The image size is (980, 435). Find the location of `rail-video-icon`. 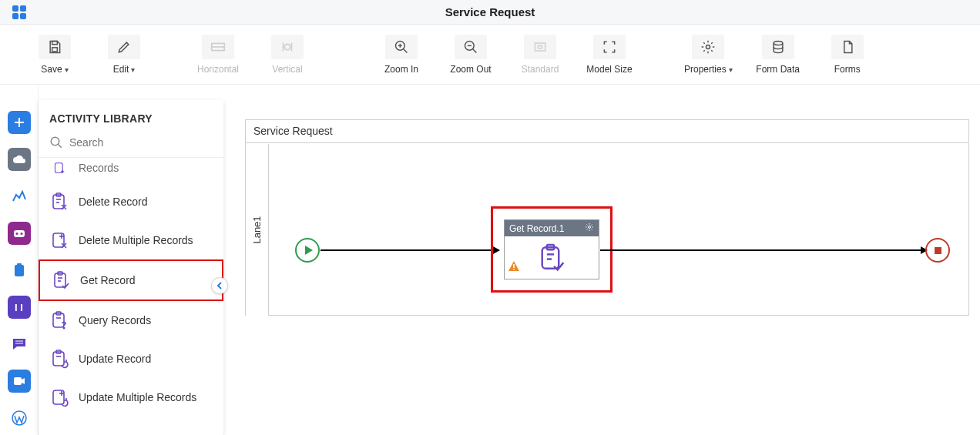

rail-video-icon is located at coordinates (19, 381).